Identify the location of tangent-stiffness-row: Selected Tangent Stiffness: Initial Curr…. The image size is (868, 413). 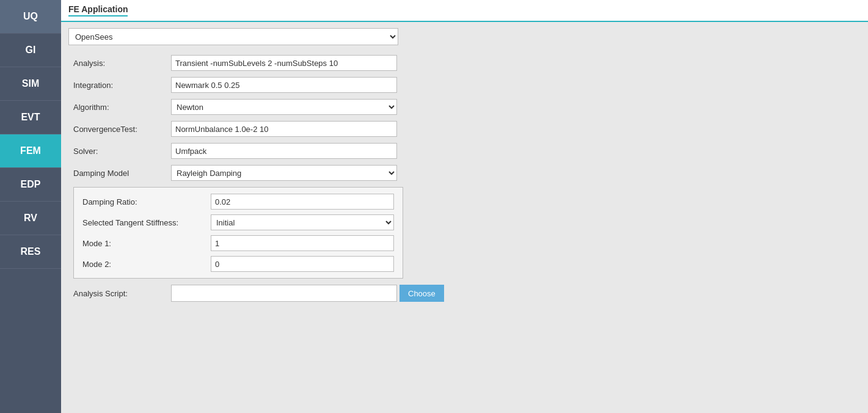
(238, 222).